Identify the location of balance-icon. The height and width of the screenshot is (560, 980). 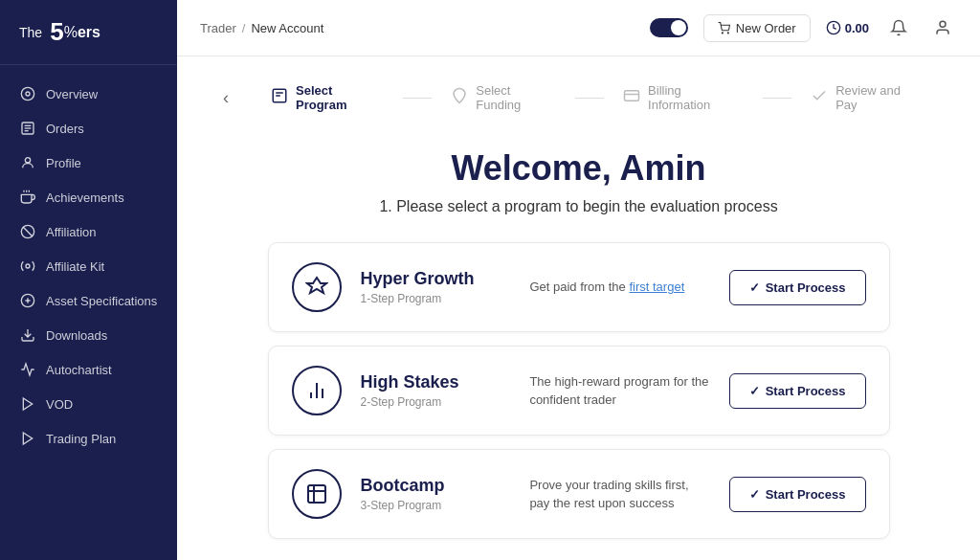
(834, 28).